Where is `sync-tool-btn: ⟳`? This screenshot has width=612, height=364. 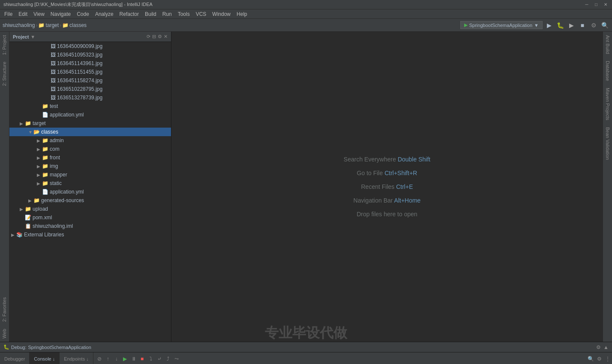 sync-tool-btn: ⟳ is located at coordinates (148, 37).